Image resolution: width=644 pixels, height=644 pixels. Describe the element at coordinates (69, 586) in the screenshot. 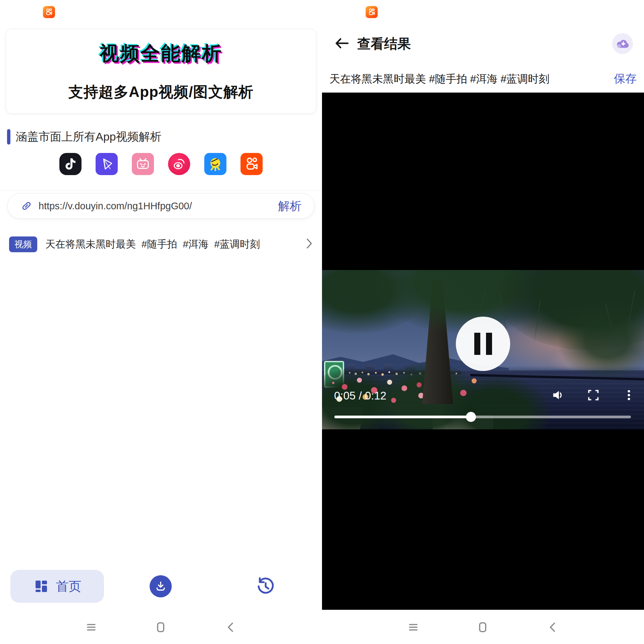

I see `home-tab-label: 首页` at that location.